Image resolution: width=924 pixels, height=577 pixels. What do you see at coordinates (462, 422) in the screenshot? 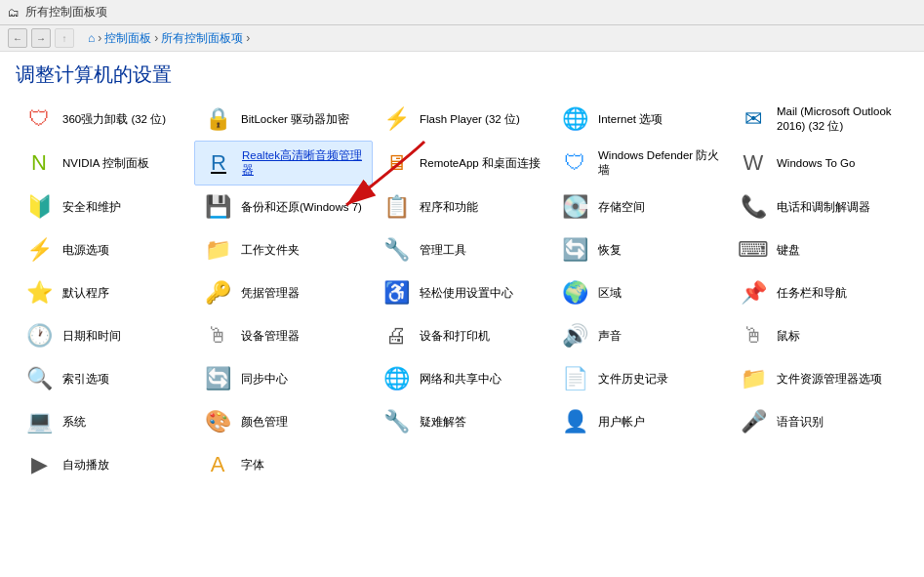
I see `control-panel-item-troubleshoot: 🔧疑难解答` at bounding box center [462, 422].